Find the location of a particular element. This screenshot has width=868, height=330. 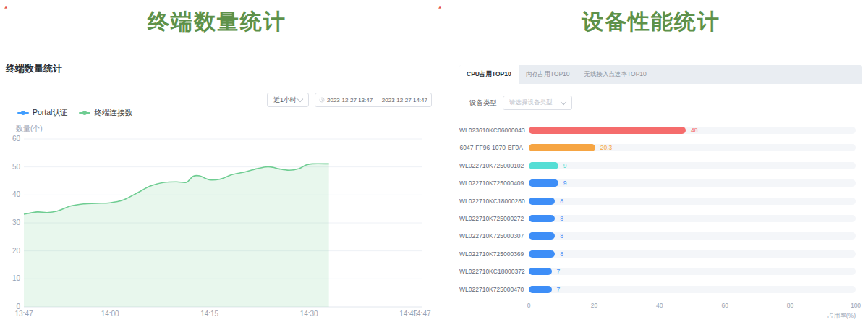

x-tick-label: 14:30 is located at coordinates (310, 314).